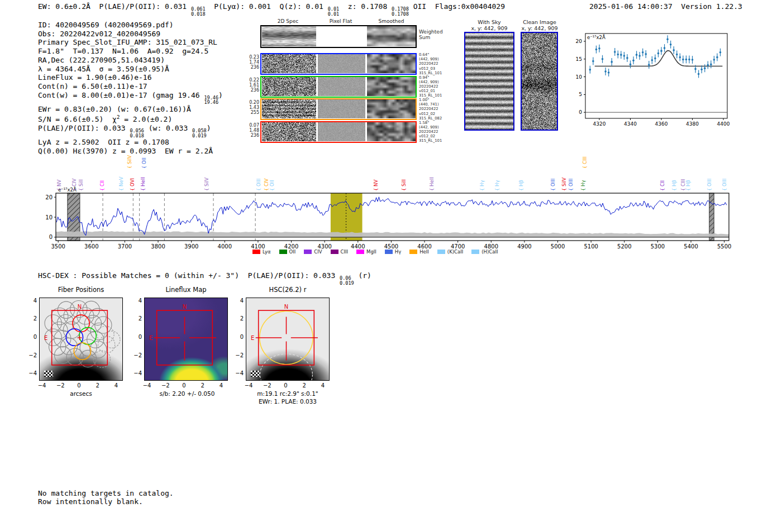 This screenshot has width=782, height=532. What do you see at coordinates (58, 247) in the screenshot?
I see `x-tick-label: 3500` at bounding box center [58, 247].